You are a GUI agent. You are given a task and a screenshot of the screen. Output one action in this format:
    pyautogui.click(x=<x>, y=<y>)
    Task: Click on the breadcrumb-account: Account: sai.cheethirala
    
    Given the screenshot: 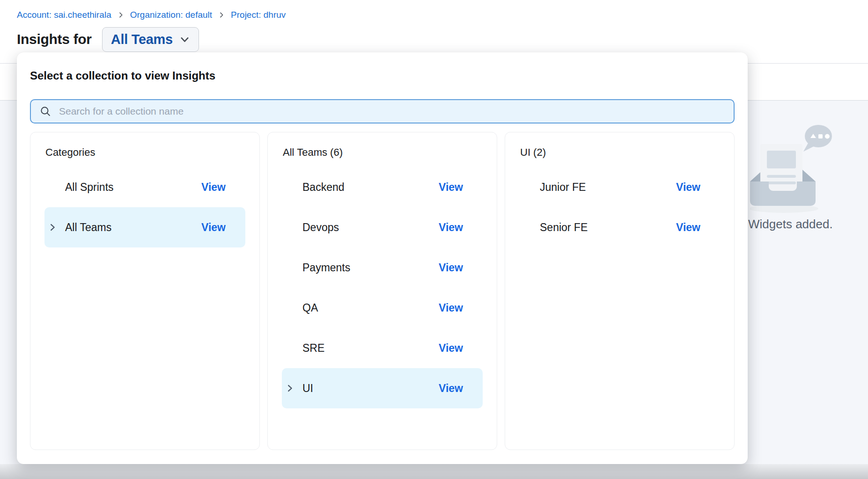 What is the action you would take?
    pyautogui.click(x=64, y=15)
    